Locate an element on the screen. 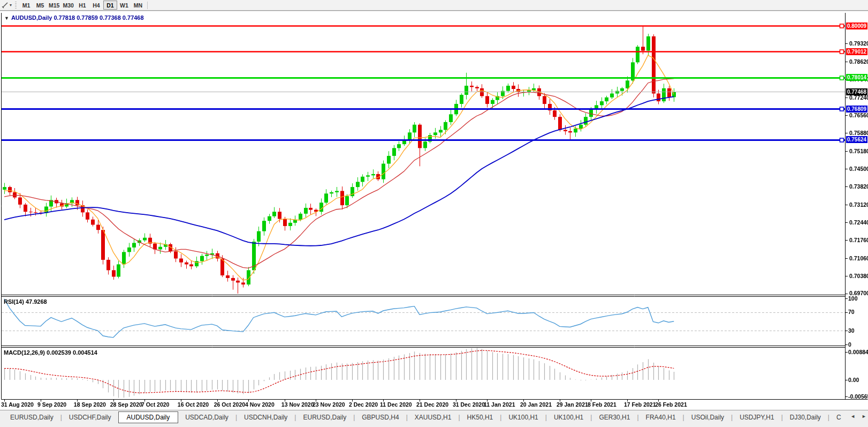 The width and height of the screenshot is (868, 427). drawing-tool-button: ▼ is located at coordinates (7, 5).